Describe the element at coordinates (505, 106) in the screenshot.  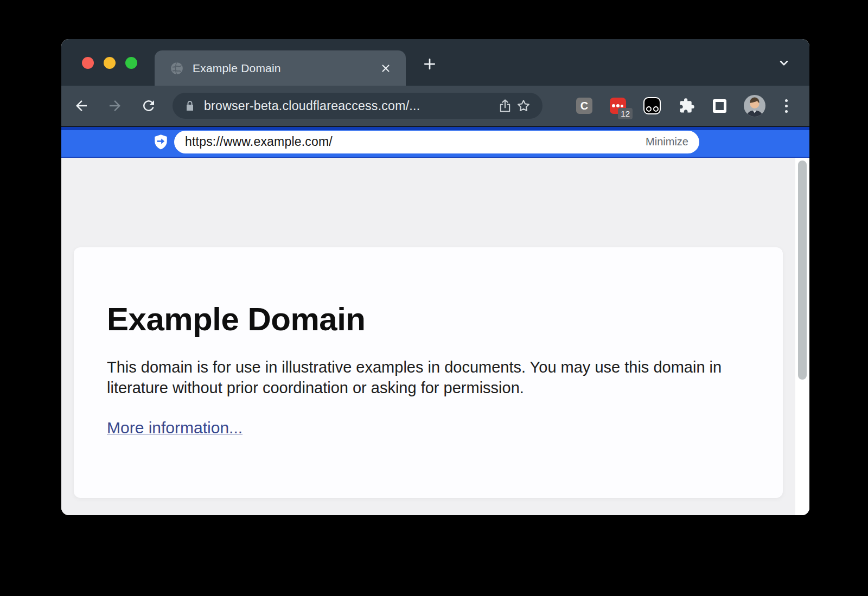
I see `share-icon` at that location.